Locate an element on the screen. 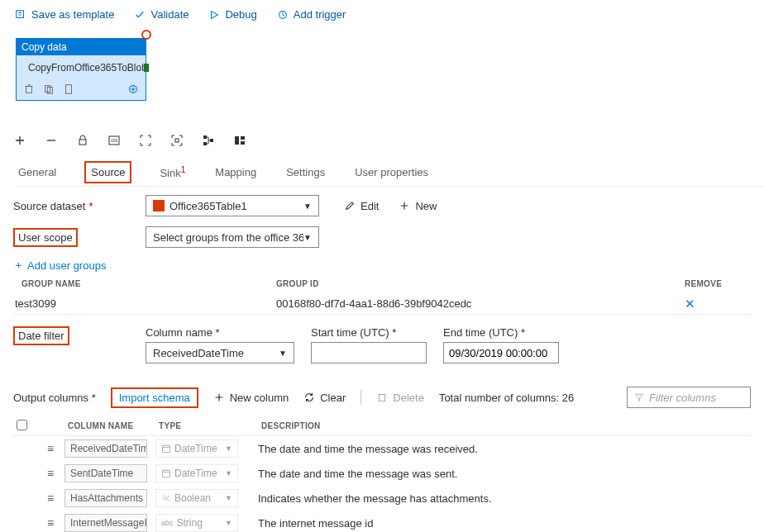 Image resolution: width=764 pixels, height=532 pixels. zoom-reset-icon: 100 is located at coordinates (114, 140).